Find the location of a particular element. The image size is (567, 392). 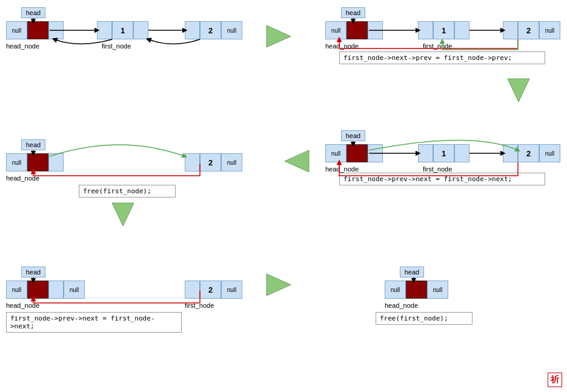

panel1-n1-left is located at coordinates (104, 30).